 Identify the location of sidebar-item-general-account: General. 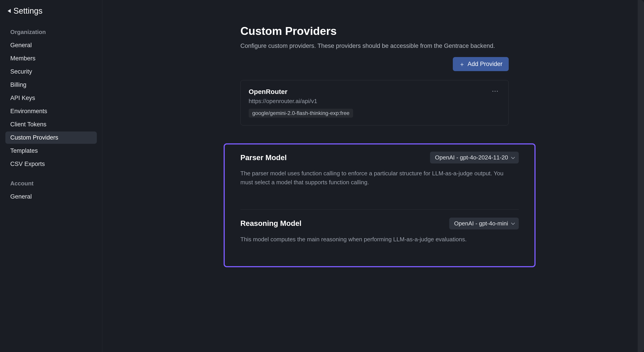
(51, 196).